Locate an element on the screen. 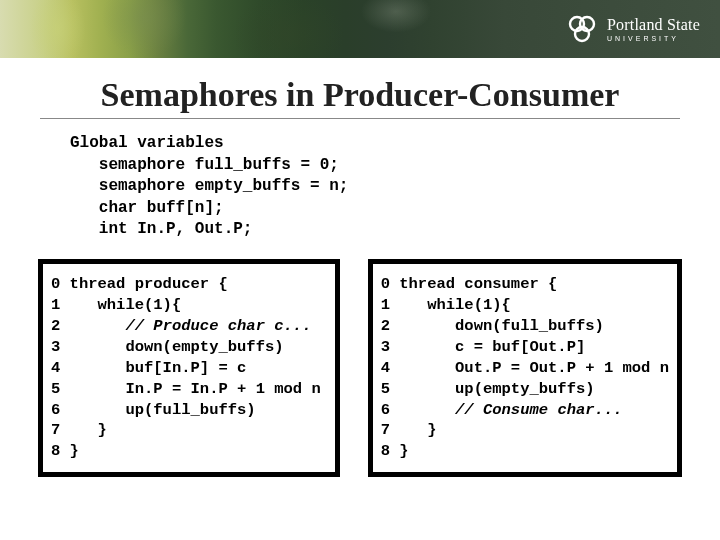 This screenshot has height=540, width=720. producer-code: 0 thread producer { 1 while(1){ 2 // Pro… is located at coordinates (189, 368).